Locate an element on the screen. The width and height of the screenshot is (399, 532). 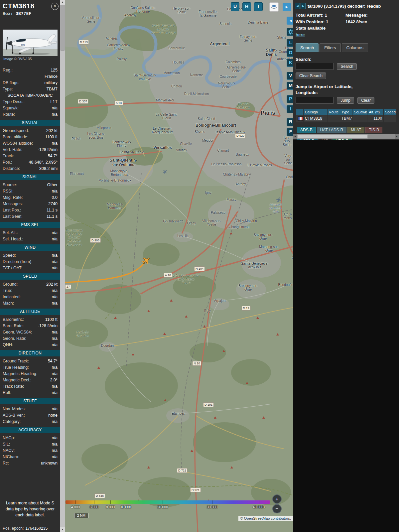
map-button-o: O is located at coordinates (290, 53).